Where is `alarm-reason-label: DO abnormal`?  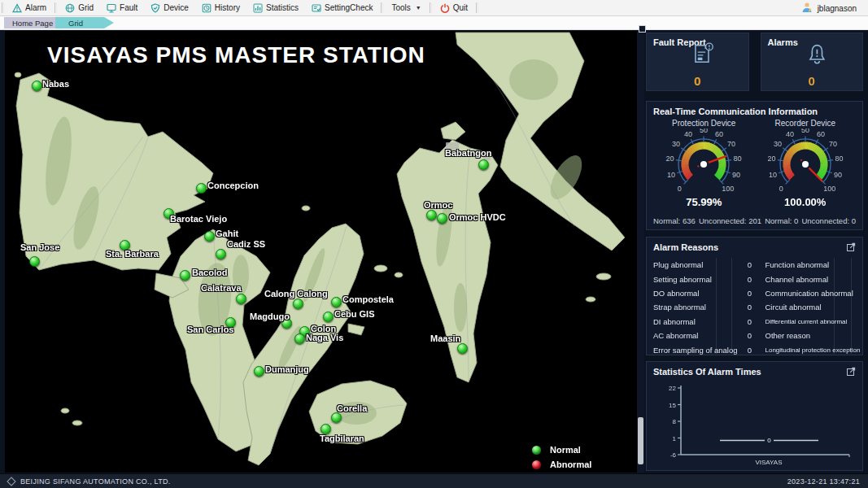 alarm-reason-label: DO abnormal is located at coordinates (696, 293).